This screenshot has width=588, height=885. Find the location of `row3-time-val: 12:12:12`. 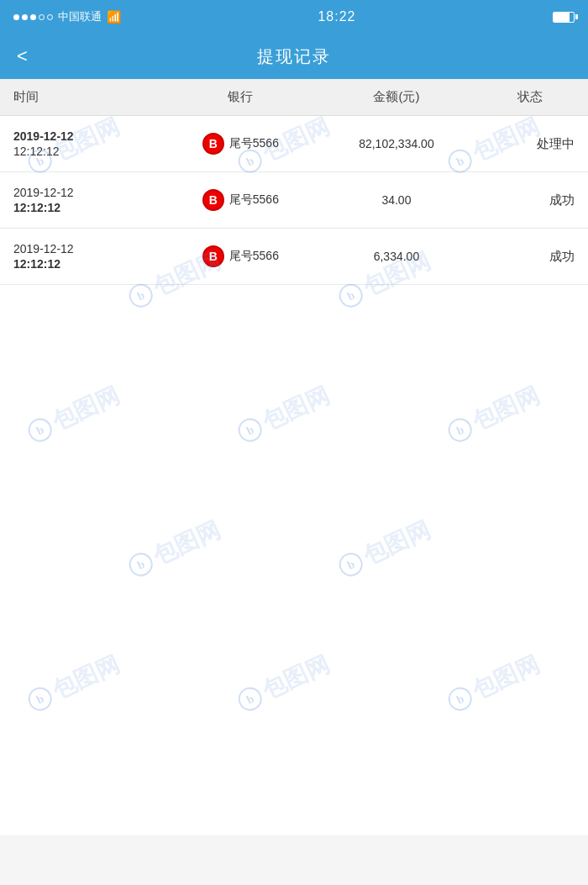

row3-time-val: 12:12:12 is located at coordinates (94, 264).